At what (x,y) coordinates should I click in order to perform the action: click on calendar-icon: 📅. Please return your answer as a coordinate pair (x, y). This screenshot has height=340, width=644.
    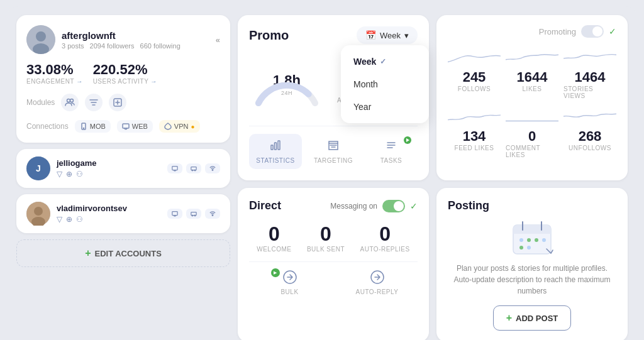
    Looking at the image, I should click on (371, 35).